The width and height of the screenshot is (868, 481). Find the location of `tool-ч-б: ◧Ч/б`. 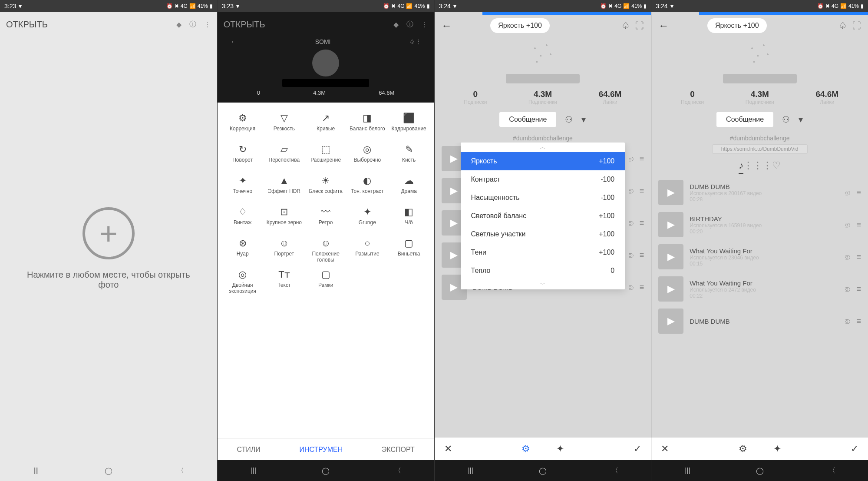

tool-ч-б: ◧Ч/б is located at coordinates (409, 218).